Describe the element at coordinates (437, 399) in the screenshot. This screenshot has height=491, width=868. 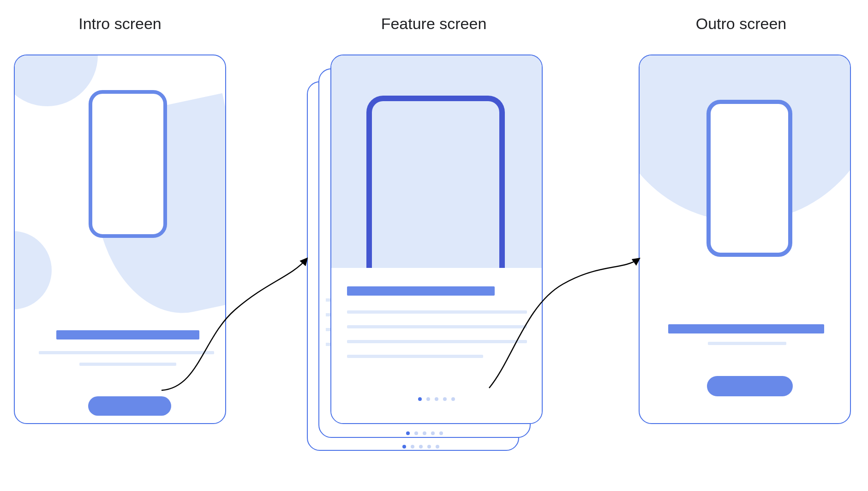
I see `pager-dots` at that location.